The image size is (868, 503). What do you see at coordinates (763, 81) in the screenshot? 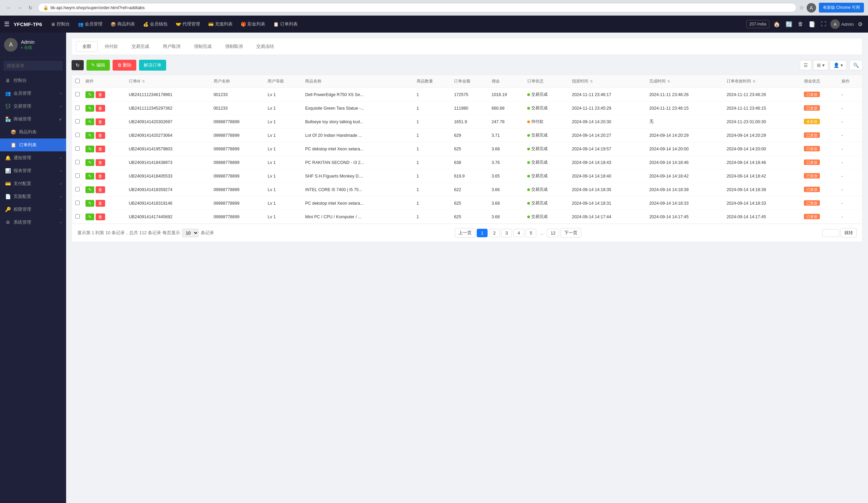
I see `col-valid-time: 订单有效时间 ⇅` at bounding box center [763, 81].